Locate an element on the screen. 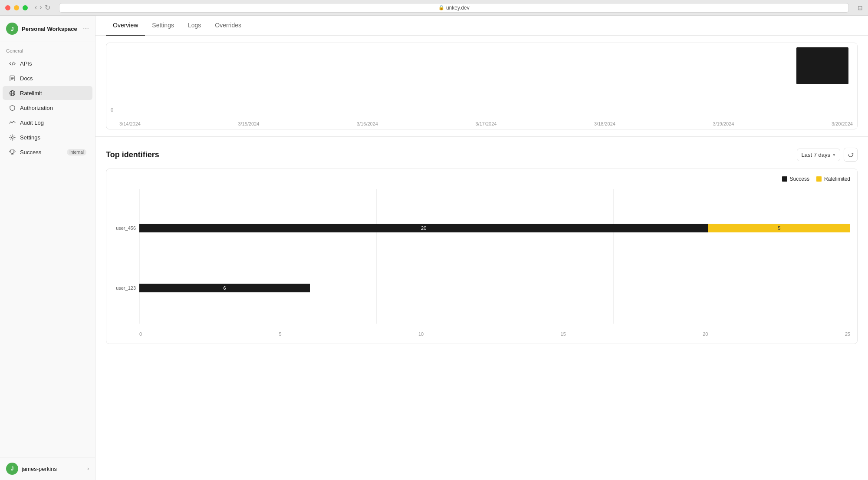 Image resolution: width=868 pixels, height=480 pixels. bar-group-user456: 20 5 is located at coordinates (495, 228).